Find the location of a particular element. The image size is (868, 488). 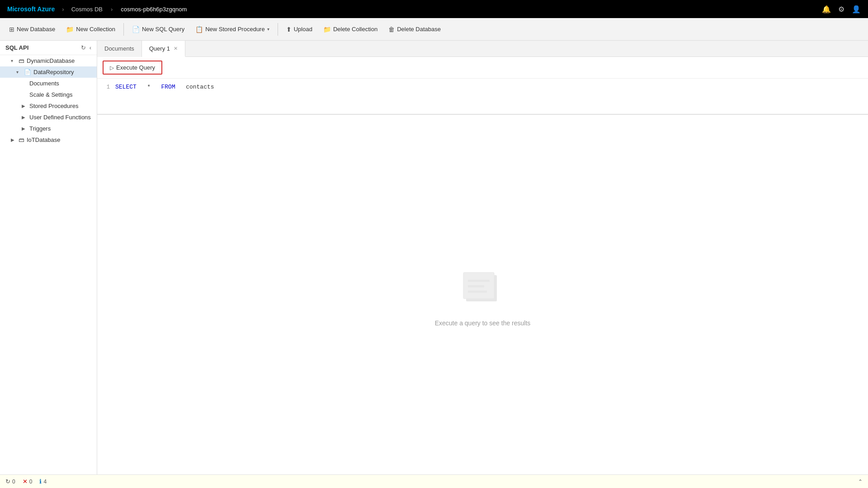

code-space1 is located at coordinates (142, 87).